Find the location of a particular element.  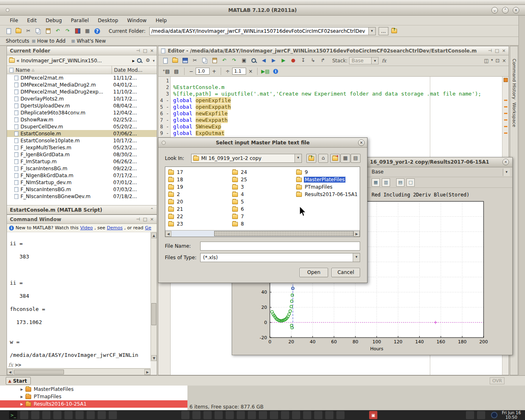

list-item: 6 is located at coordinates (263, 209).